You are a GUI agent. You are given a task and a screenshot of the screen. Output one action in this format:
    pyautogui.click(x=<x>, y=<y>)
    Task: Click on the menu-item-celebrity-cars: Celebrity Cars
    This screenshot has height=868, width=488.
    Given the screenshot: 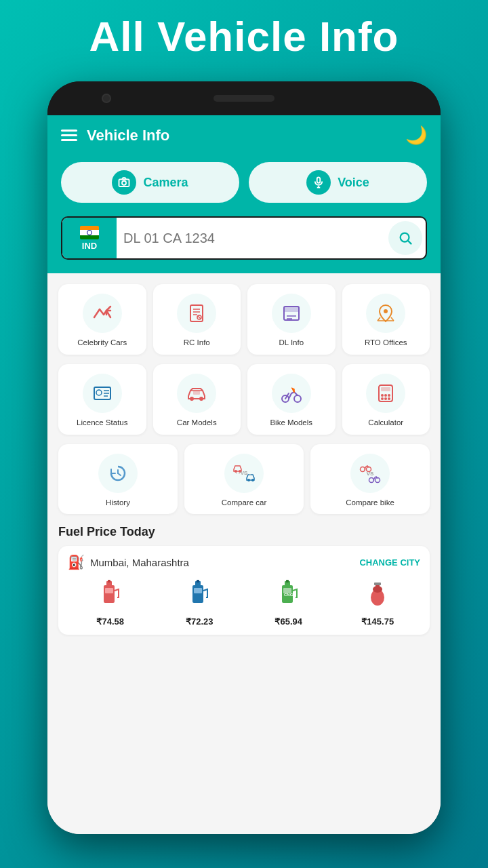 What is the action you would take?
    pyautogui.click(x=102, y=319)
    